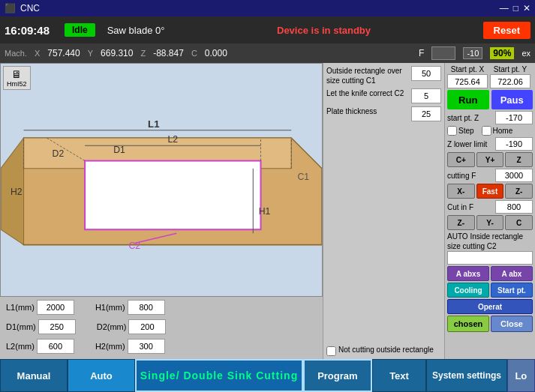 This screenshot has height=392, width=535. I want to click on chosen-button: chosen, so click(468, 324).